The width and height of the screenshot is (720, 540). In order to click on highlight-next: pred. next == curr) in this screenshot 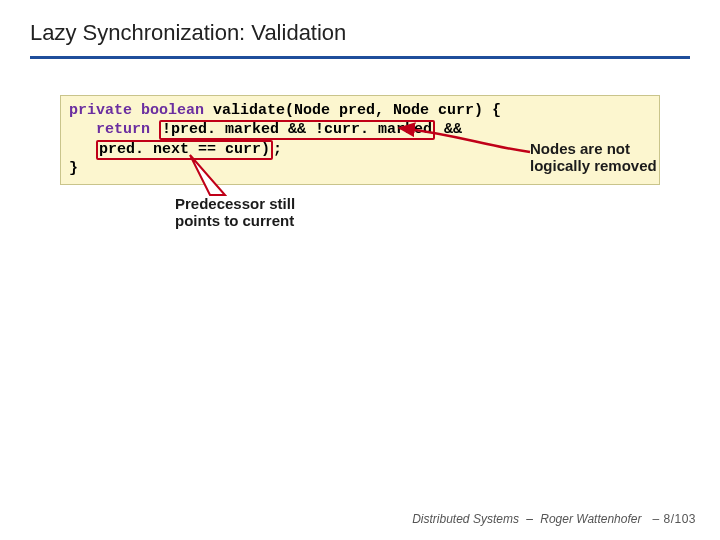, I will do `click(184, 150)`.